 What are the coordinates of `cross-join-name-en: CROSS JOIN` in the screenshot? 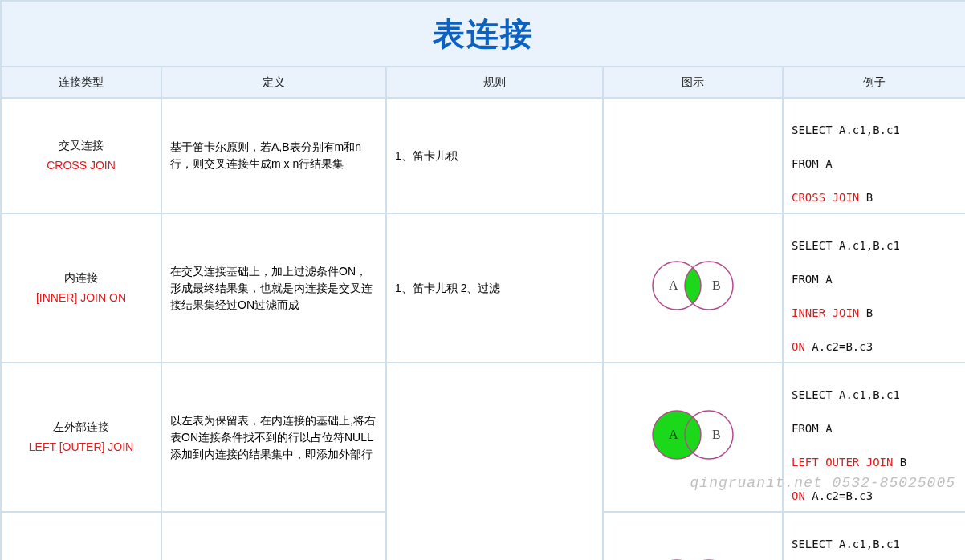 It's located at (81, 165).